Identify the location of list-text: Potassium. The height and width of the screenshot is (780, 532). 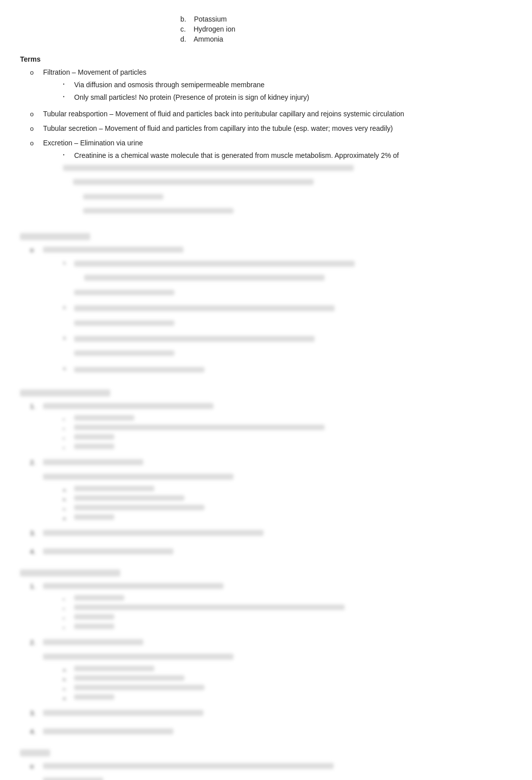
(210, 19).